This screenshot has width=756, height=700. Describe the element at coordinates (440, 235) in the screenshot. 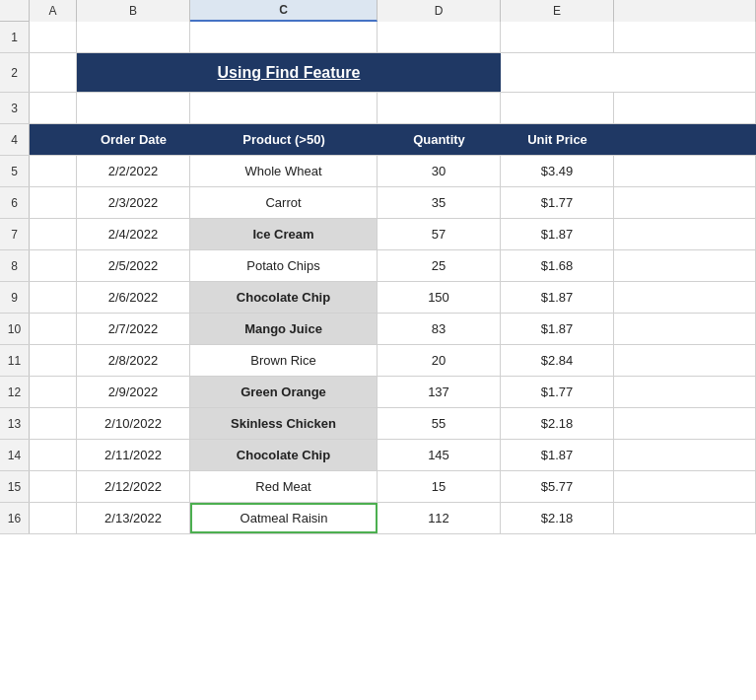

I see `cell-quantity-7: 57` at that location.